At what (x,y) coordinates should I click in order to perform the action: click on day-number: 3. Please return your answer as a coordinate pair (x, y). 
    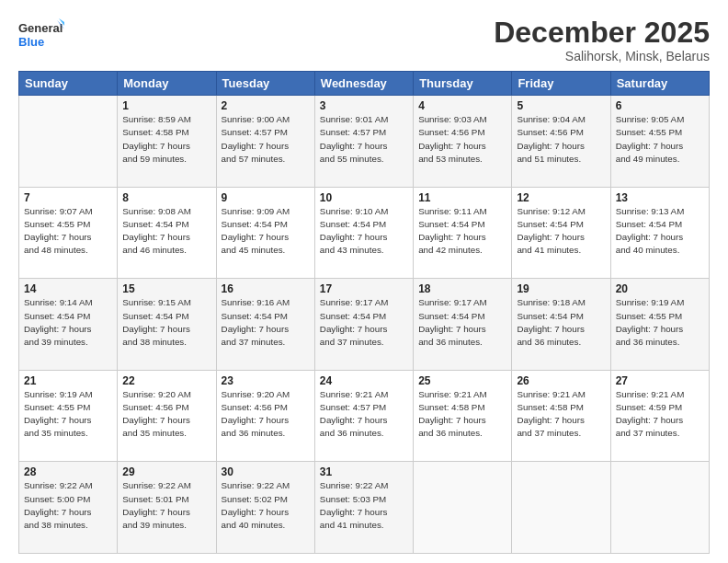
    Looking at the image, I should click on (364, 106).